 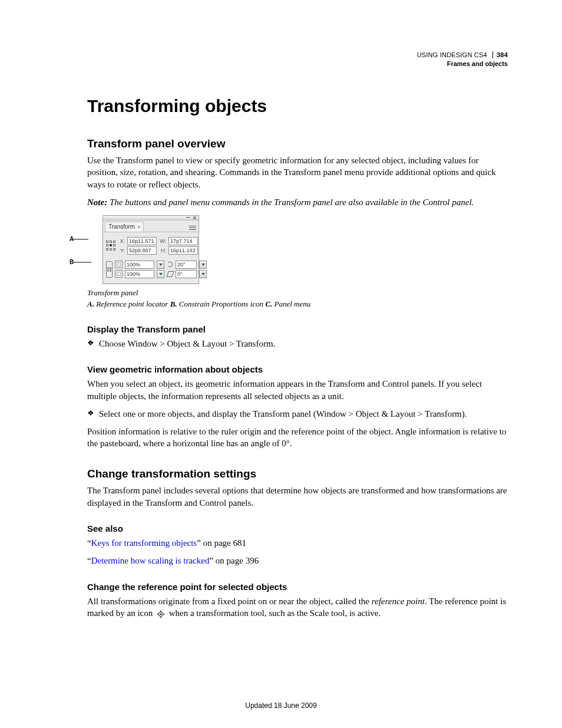 I want to click on note-label: Note:, so click(x=97, y=202).